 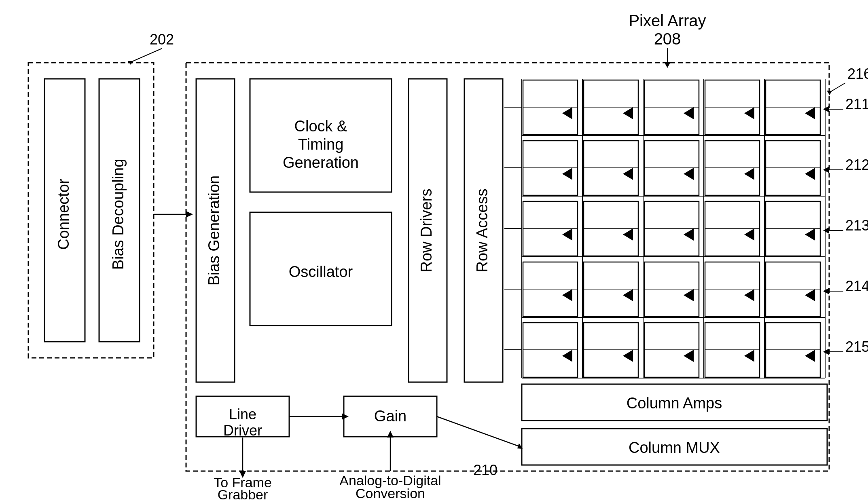 I want to click on label-215: 215, so click(x=857, y=347).